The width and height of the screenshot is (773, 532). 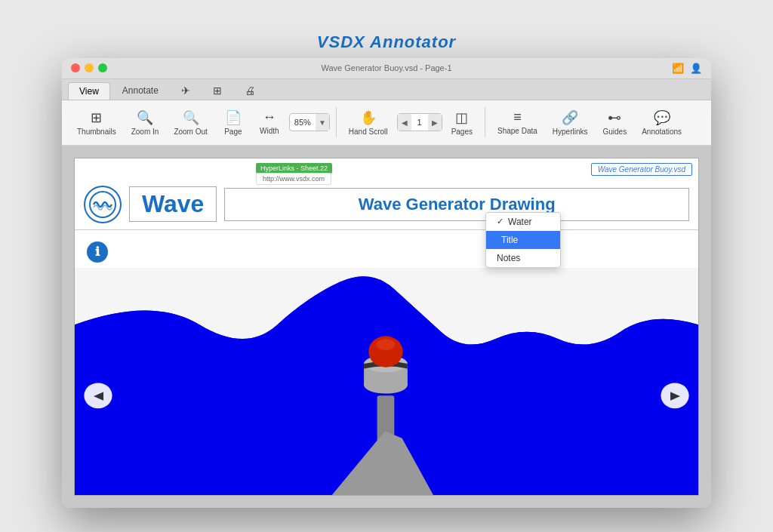 I want to click on hyperlink-tag: HyperLinks - Sheet.22, so click(x=294, y=168).